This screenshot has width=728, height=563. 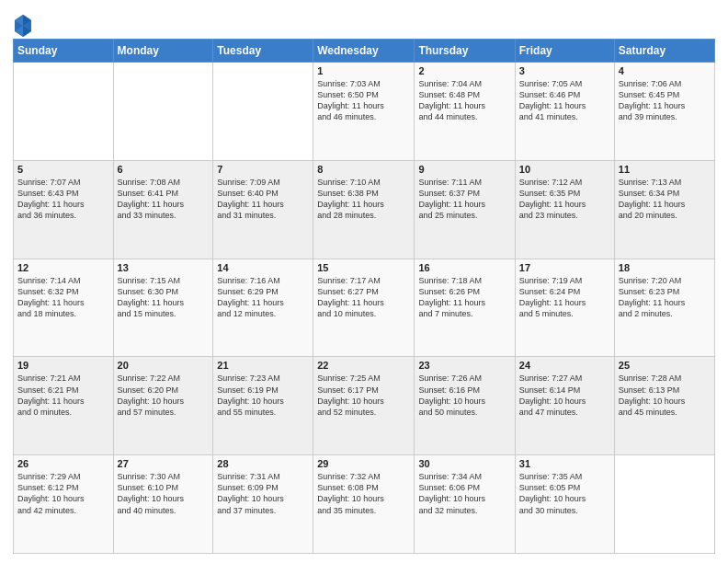 I want to click on day-number: 15, so click(x=364, y=268).